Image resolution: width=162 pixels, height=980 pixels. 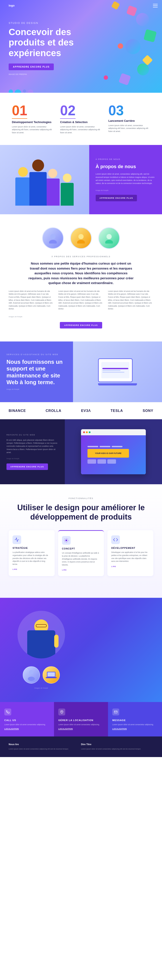 What do you see at coordinates (33, 130) in the screenshot?
I see `number-desc-1: Lorem ipsum dolor sit amet, consectetur …` at bounding box center [33, 130].